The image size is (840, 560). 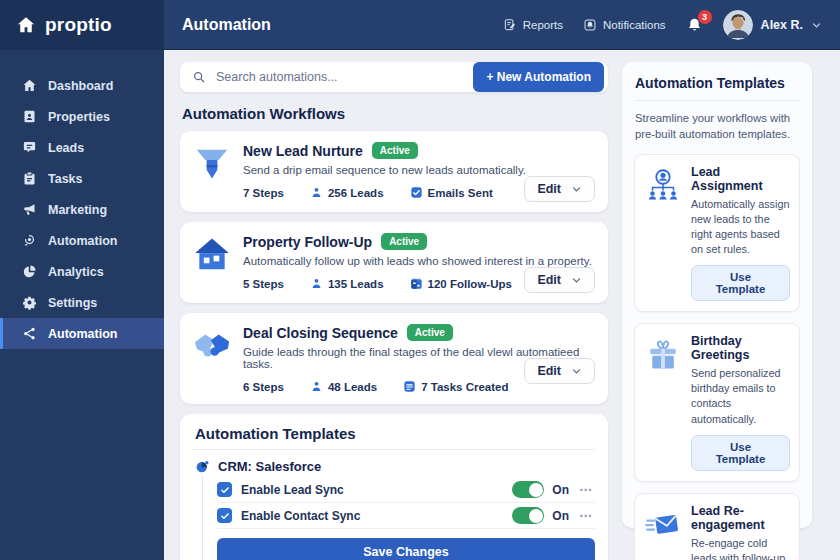 I want to click on divider, so click(x=394, y=450).